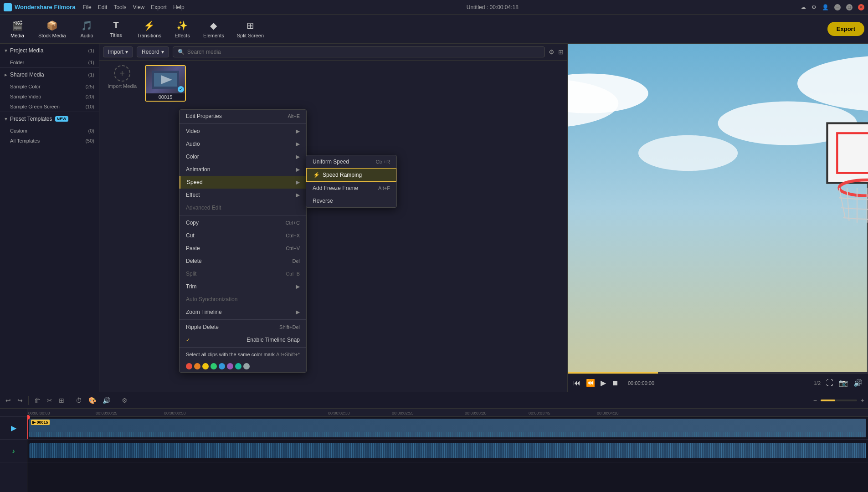 The height and width of the screenshot is (492, 868). I want to click on video-clip: ▶ 00015, so click(447, 428).